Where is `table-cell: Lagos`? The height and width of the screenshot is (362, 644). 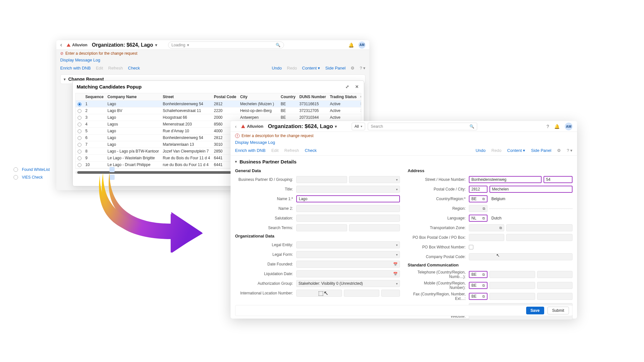 table-cell: Lagos is located at coordinates (133, 124).